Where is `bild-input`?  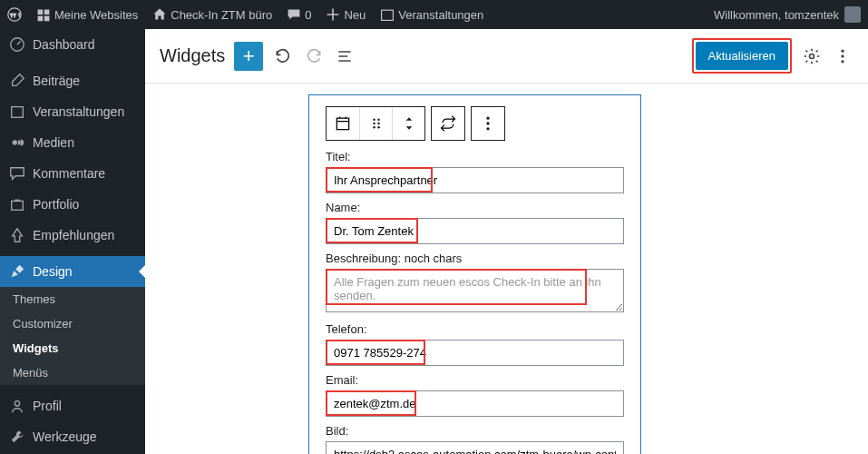
bild-input is located at coordinates (475, 448).